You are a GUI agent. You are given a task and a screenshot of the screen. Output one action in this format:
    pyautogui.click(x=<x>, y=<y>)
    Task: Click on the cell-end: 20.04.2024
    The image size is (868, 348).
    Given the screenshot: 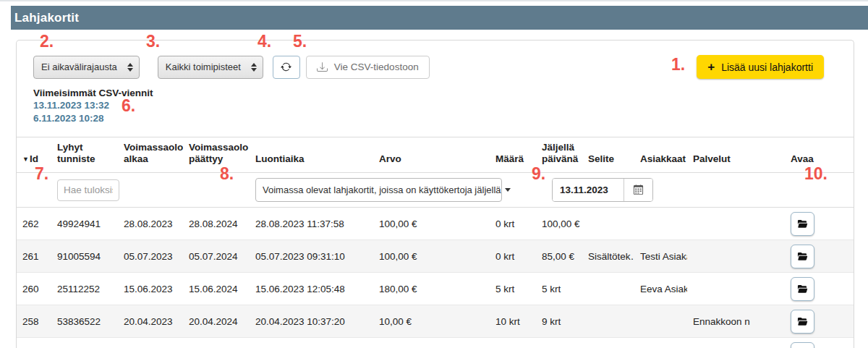 What is the action you would take?
    pyautogui.click(x=216, y=343)
    